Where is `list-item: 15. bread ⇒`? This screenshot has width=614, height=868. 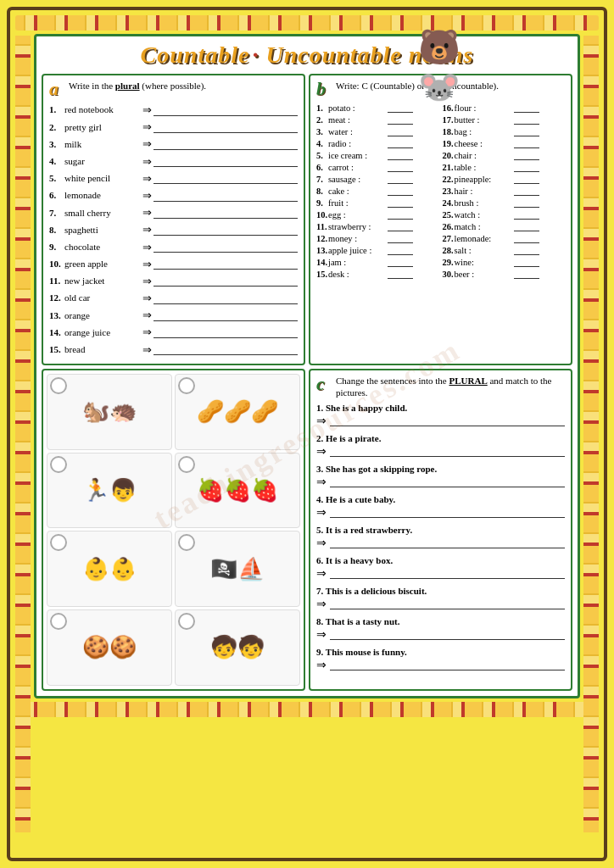 list-item: 15. bread ⇒ is located at coordinates (173, 350).